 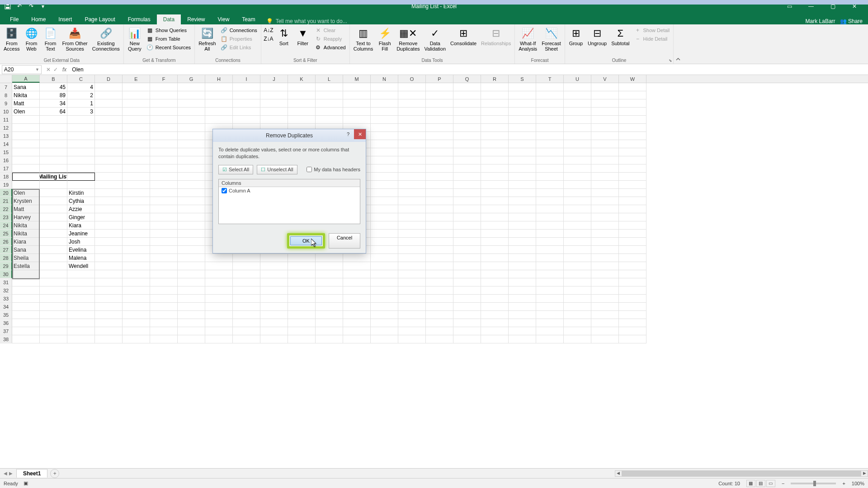 What do you see at coordinates (81, 103) in the screenshot?
I see `cell: 1` at bounding box center [81, 103].